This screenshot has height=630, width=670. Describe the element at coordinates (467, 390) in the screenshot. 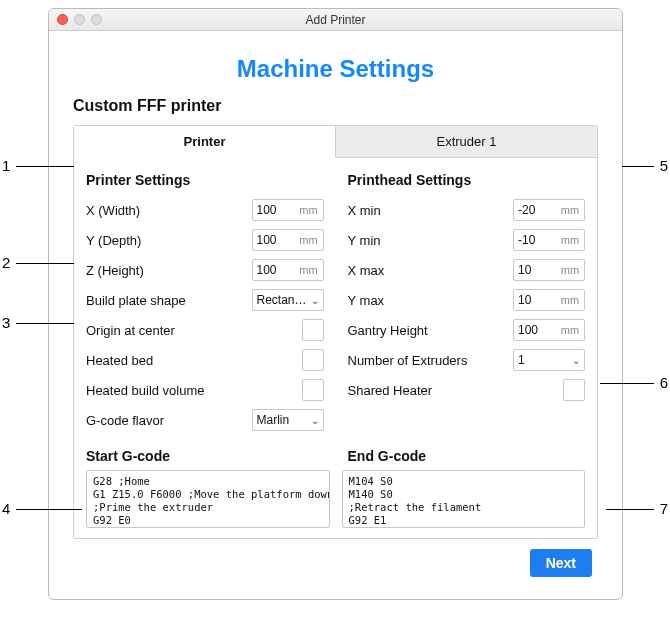

I see `shared-heater-row: Shared Heater` at that location.